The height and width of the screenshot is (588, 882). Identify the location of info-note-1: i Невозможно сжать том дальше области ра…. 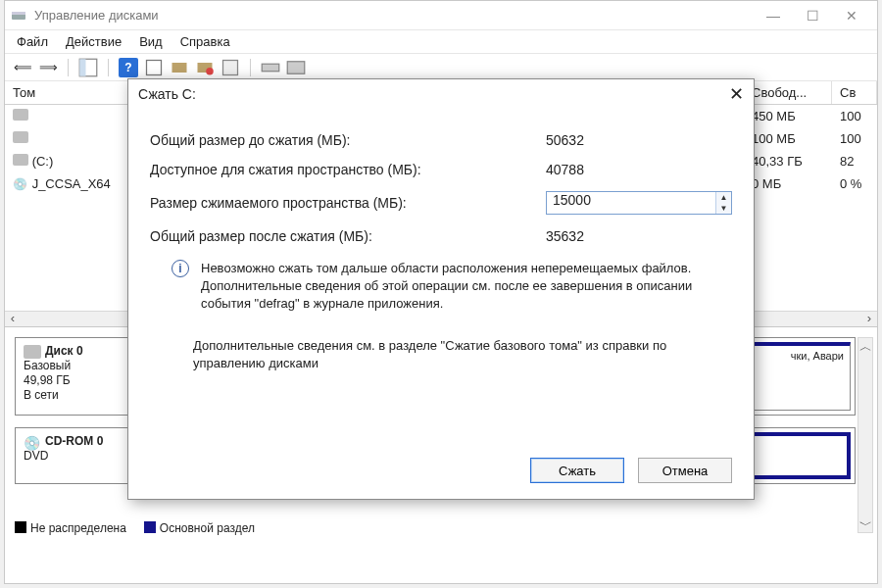
(452, 286).